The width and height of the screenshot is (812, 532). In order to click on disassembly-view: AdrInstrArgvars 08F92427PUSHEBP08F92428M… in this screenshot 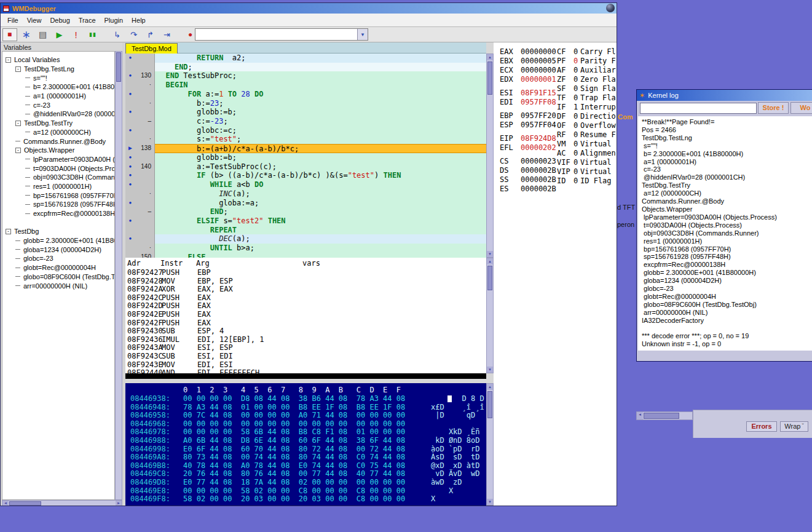, I will do `click(306, 316)`.